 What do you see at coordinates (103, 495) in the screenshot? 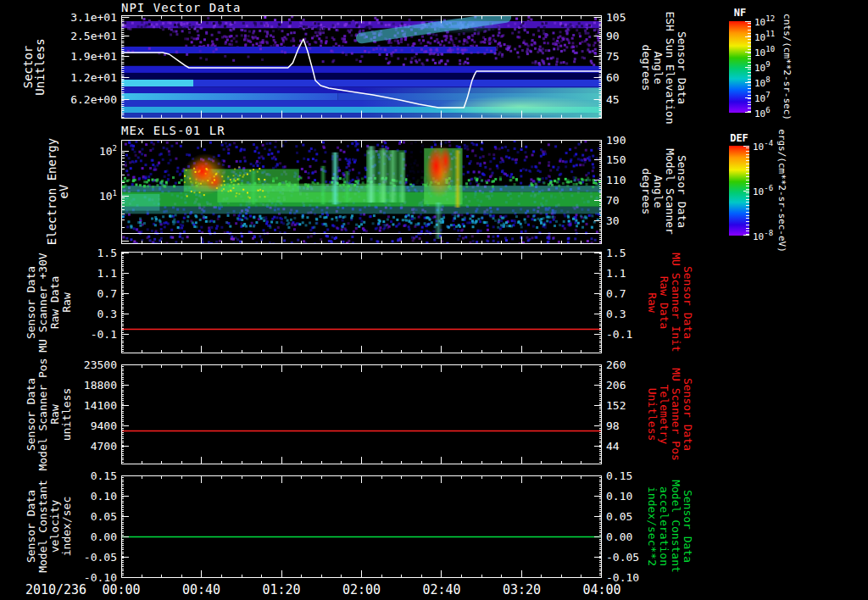
I see `model-constant-velocity-left-tick-label: 0.10` at bounding box center [103, 495].